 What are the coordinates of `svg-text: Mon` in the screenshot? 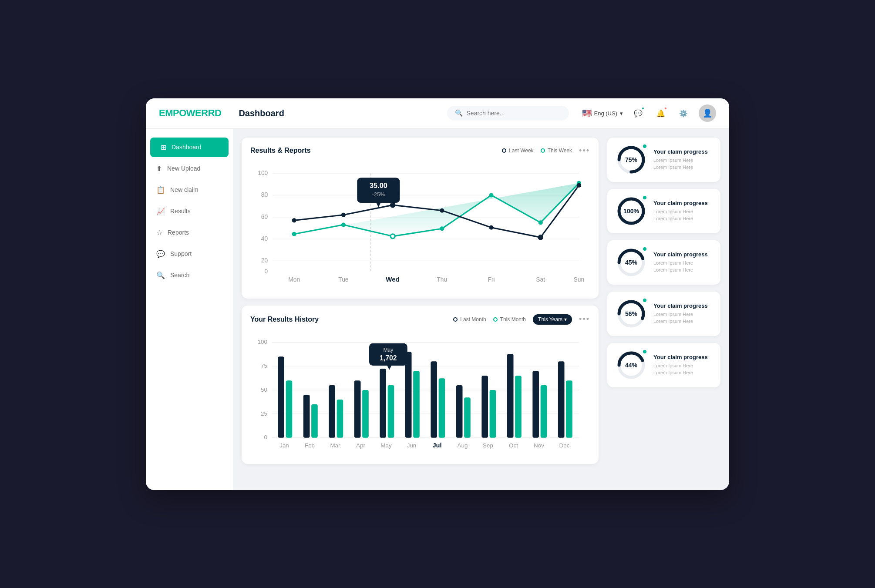 It's located at (294, 279).